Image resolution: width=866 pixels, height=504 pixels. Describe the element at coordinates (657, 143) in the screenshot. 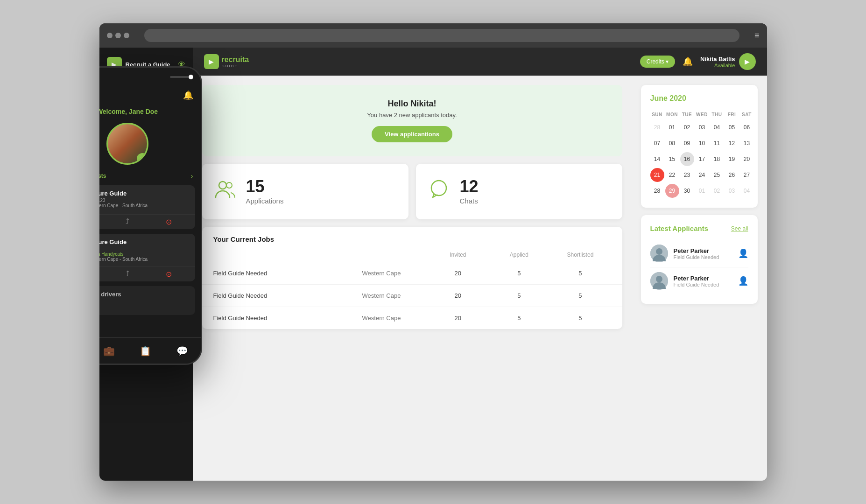

I see `cal-day: 07` at that location.